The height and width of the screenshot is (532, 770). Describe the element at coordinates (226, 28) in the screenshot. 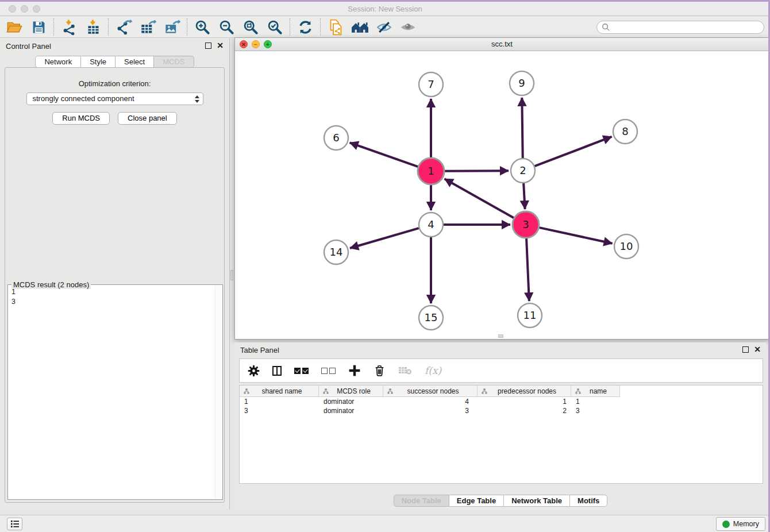

I see `zoom-out-button` at that location.